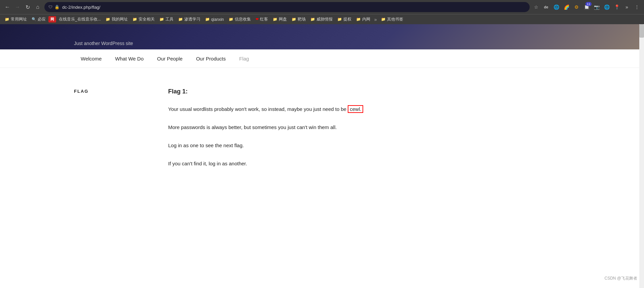 This screenshot has width=644, height=288. What do you see at coordinates (166, 19) in the screenshot?
I see `bookmark-tools: 📁 工具` at bounding box center [166, 19].